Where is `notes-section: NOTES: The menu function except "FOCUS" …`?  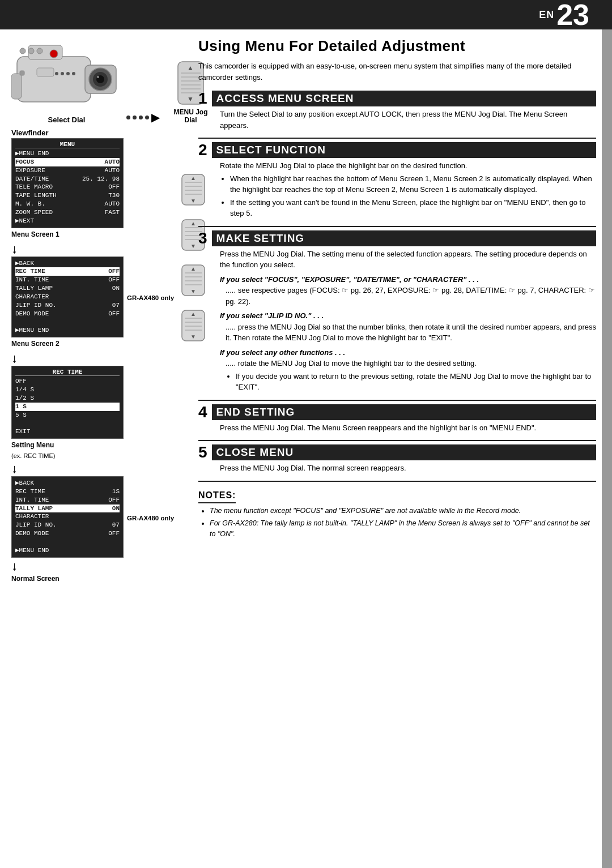 notes-section: NOTES: The menu function except "FOCUS" … is located at coordinates (397, 514).